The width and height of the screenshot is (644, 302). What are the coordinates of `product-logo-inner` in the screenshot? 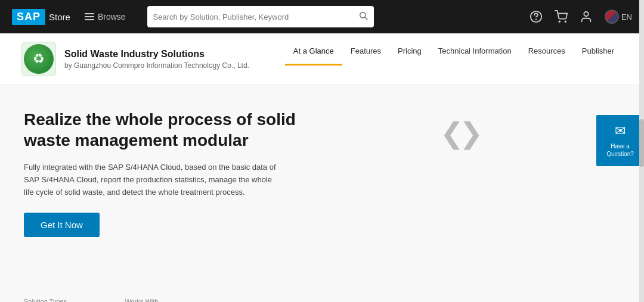 It's located at (39, 59).